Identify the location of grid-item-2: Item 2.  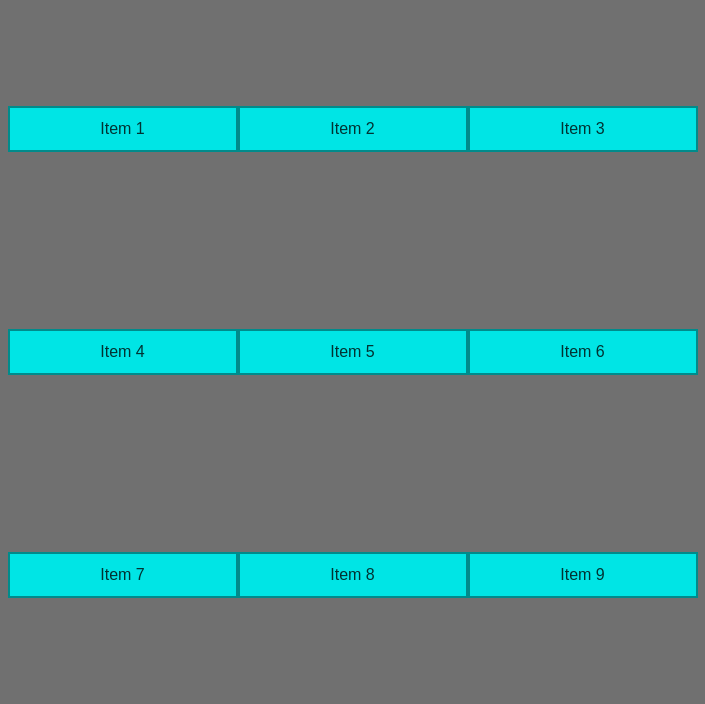
(353, 129).